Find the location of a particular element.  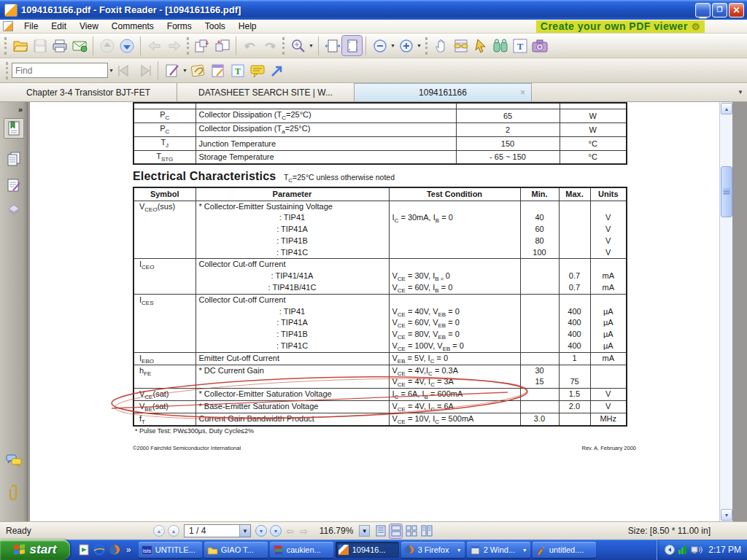

undo-button is located at coordinates (249, 45).